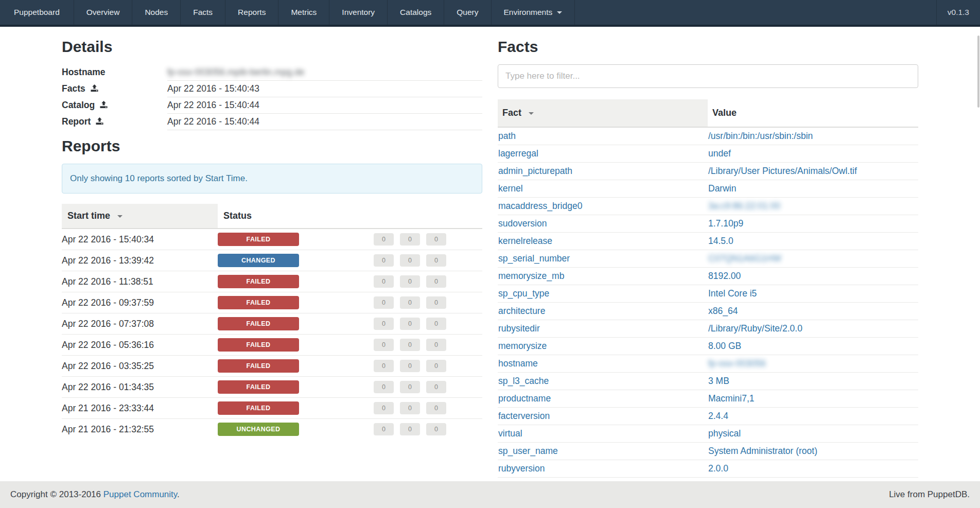 Image resolution: width=980 pixels, height=508 pixels. I want to click on fact-name-link: sudoversion, so click(522, 223).